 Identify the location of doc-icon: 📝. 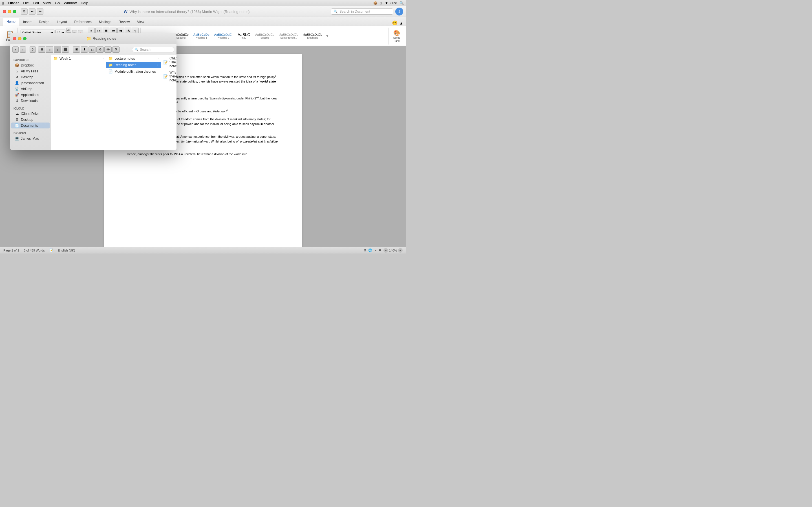
(166, 62).